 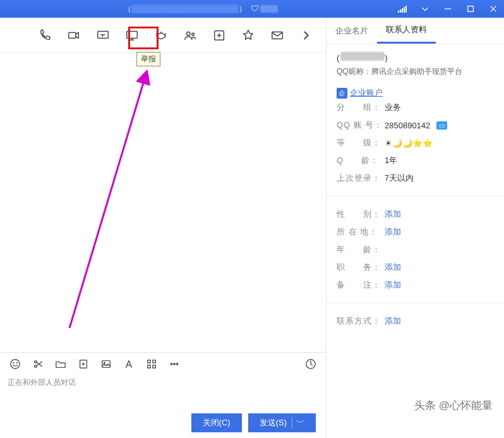 I want to click on chat-toolbar, so click(x=163, y=35).